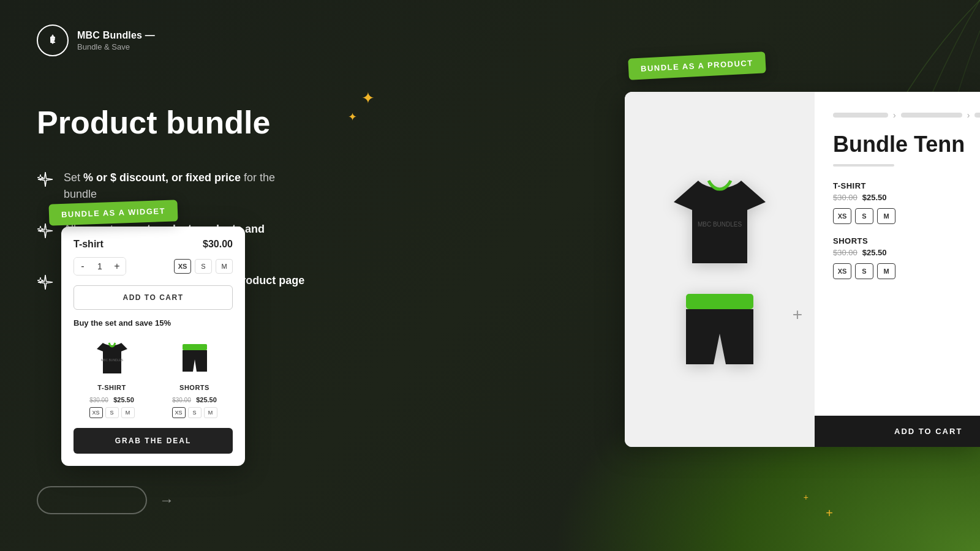 This screenshot has height=551, width=980. What do you see at coordinates (112, 358) in the screenshot?
I see `tshirt-small-svg: MBC BUNDLES` at bounding box center [112, 358].